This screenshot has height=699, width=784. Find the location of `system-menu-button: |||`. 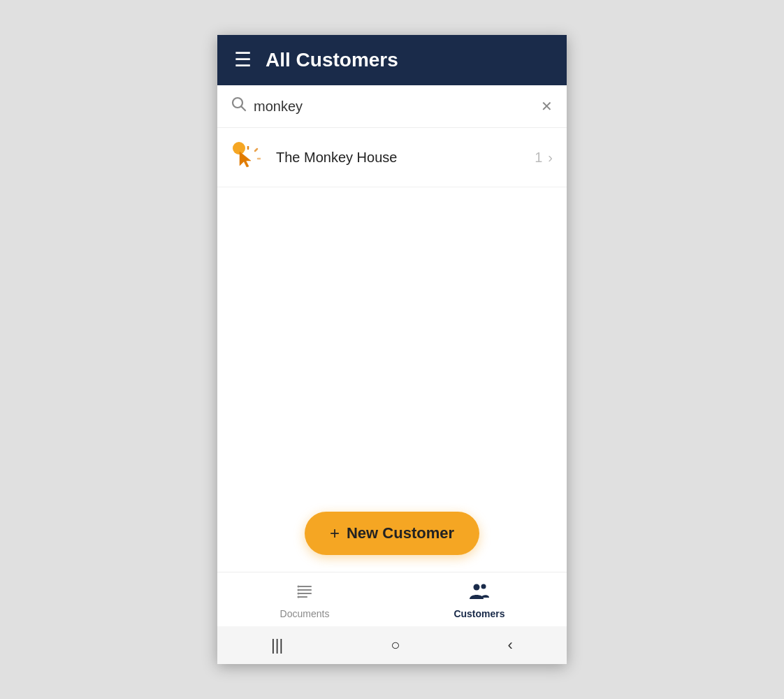

system-menu-button: ||| is located at coordinates (277, 645).